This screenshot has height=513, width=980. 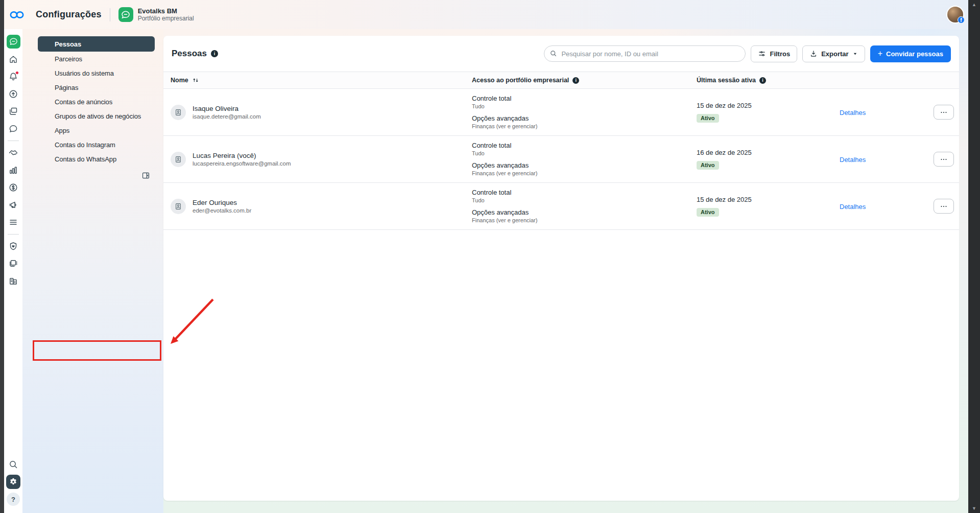 I want to click on rail-boost, so click(x=13, y=94).